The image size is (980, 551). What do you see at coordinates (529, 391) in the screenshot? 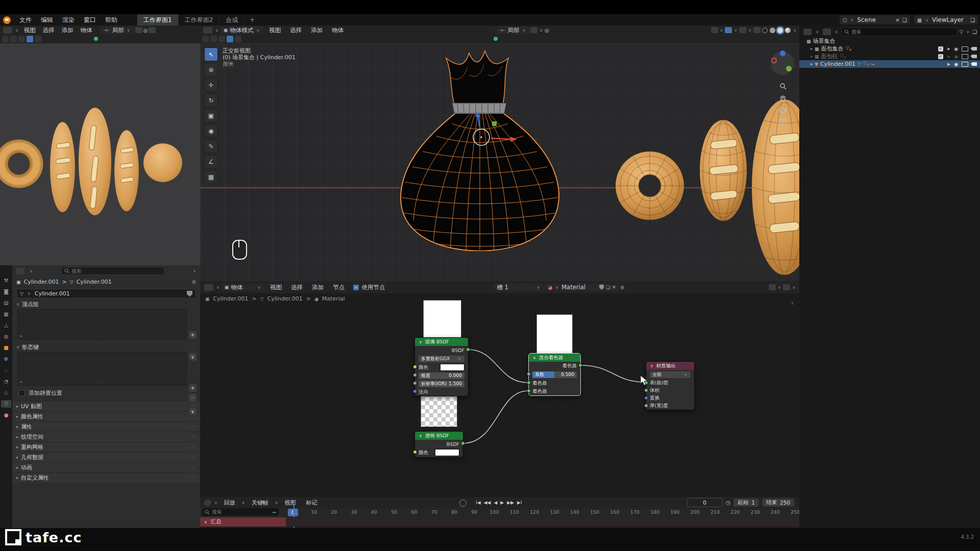
I see `shader-socket` at bounding box center [529, 391].